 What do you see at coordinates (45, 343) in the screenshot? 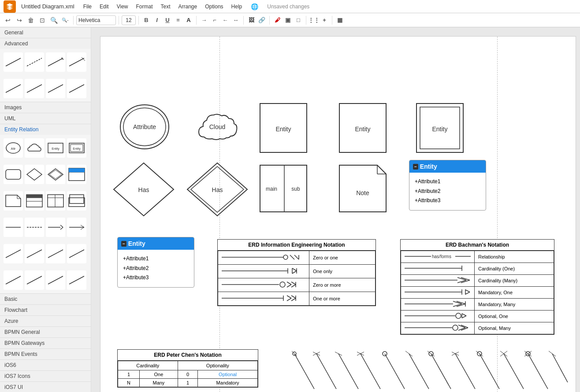
I see `sidebar-item-bpmn-gateways: BPMN Gateways` at bounding box center [45, 343].